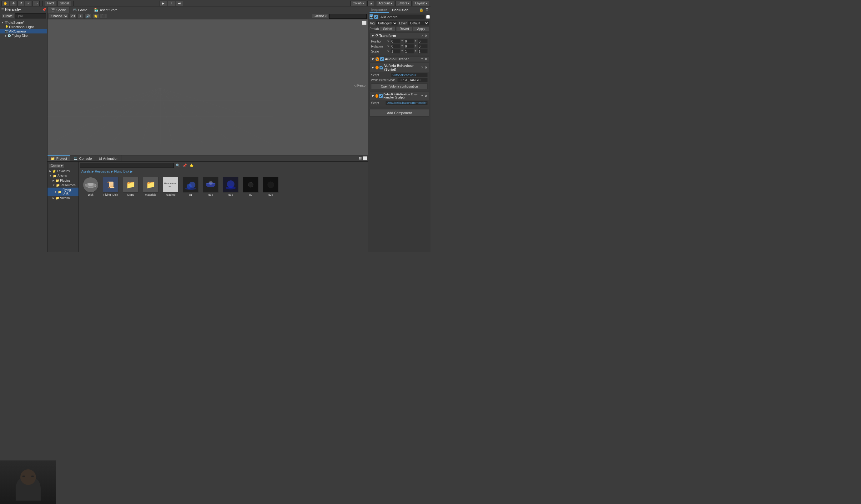 The height and width of the screenshot is (504, 861). What do you see at coordinates (381, 68) in the screenshot?
I see `vuforia-enabled` at bounding box center [381, 68].